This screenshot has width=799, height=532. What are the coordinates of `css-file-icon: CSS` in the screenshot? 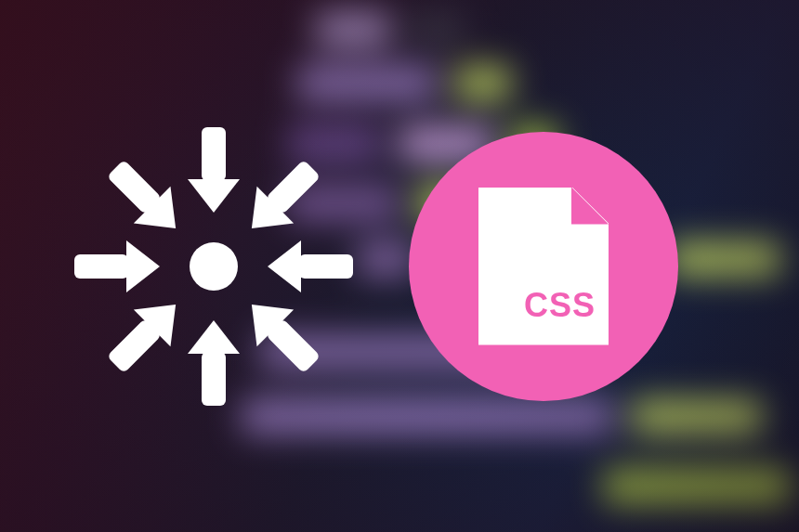 It's located at (544, 266).